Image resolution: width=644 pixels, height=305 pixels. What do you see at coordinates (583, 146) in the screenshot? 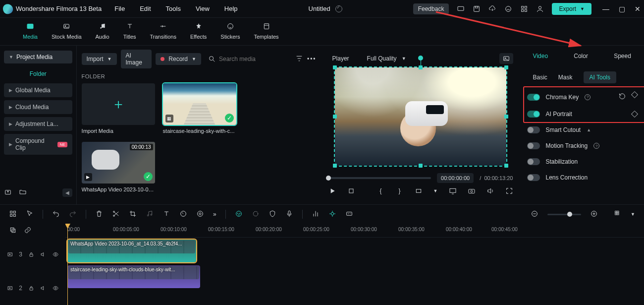
I see `tool-motion-tracking: Motion Tracking ?` at bounding box center [583, 146].